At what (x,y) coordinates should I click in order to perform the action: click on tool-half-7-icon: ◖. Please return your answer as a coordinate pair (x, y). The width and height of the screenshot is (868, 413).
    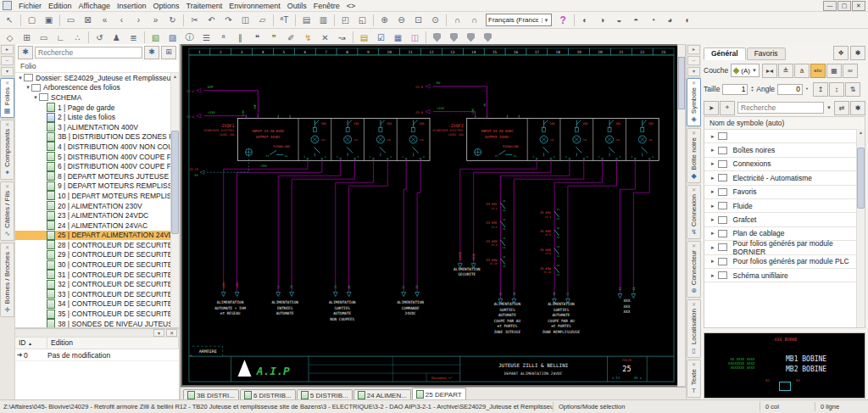
    Looking at the image, I should click on (687, 20).